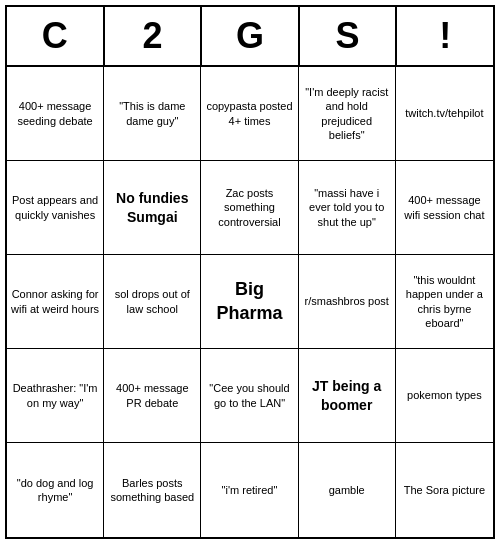  What do you see at coordinates (152, 114) in the screenshot?
I see `bingo-cell-1: "This is dame dame guy"` at bounding box center [152, 114].